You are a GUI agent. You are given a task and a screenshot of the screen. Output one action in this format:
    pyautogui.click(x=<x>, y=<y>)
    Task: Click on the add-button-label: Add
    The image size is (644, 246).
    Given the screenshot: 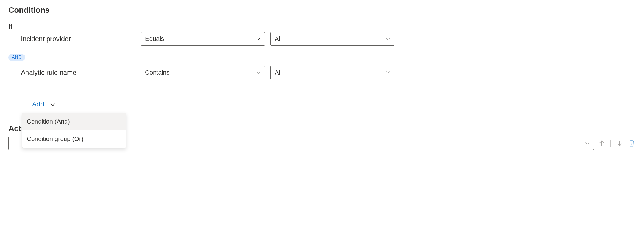 What is the action you would take?
    pyautogui.click(x=38, y=104)
    